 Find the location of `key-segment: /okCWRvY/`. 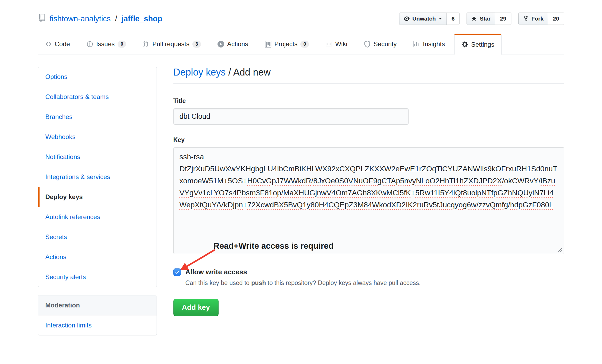

key-segment: /okCWRvY/ is located at coordinates (522, 181).